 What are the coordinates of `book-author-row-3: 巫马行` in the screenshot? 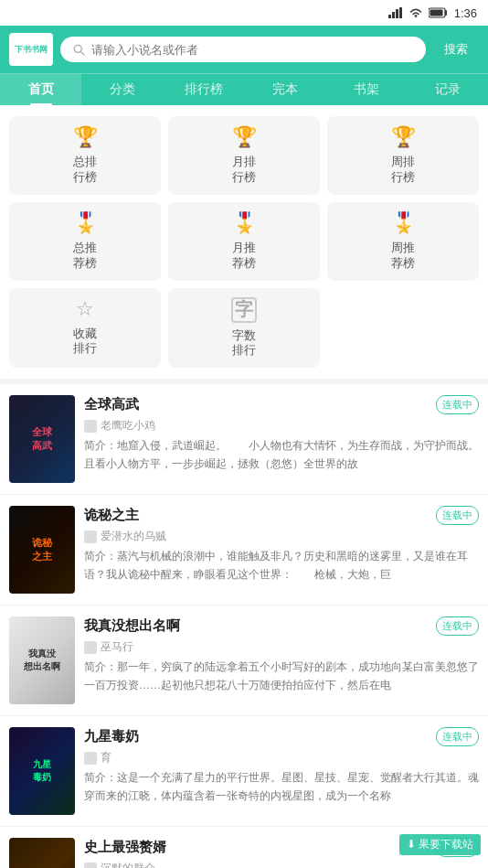 It's located at (281, 648).